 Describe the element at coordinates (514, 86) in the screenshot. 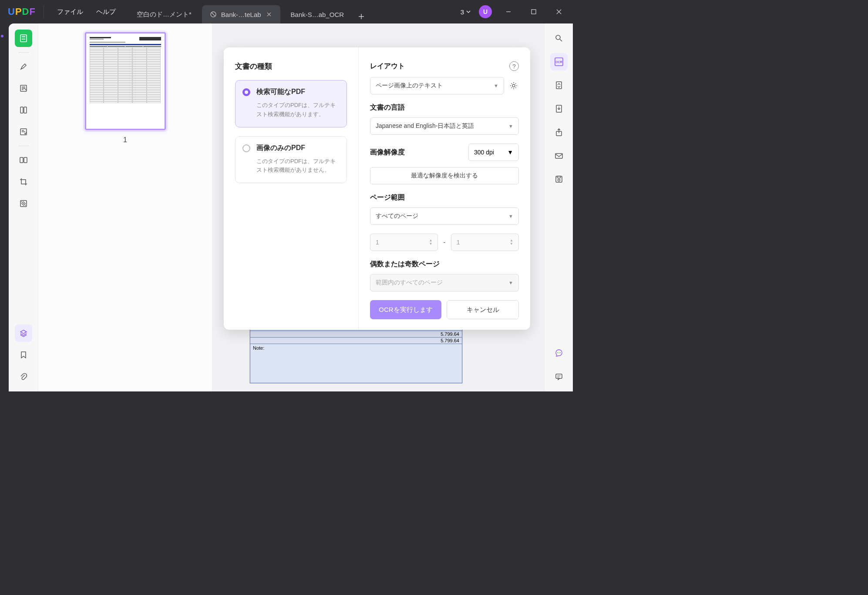

I see `layout-settings-button` at that location.